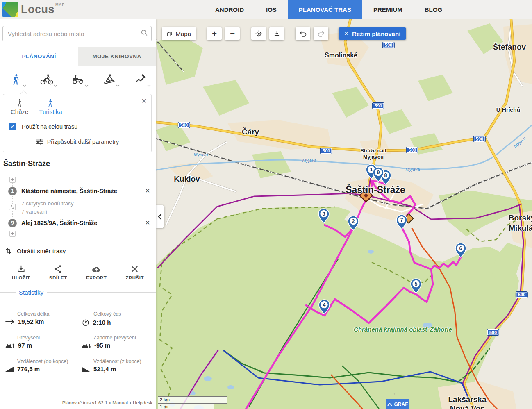 The image size is (532, 409). Describe the element at coordinates (12, 180) in the screenshot. I see `add-waypoint-before-button: +` at that location.